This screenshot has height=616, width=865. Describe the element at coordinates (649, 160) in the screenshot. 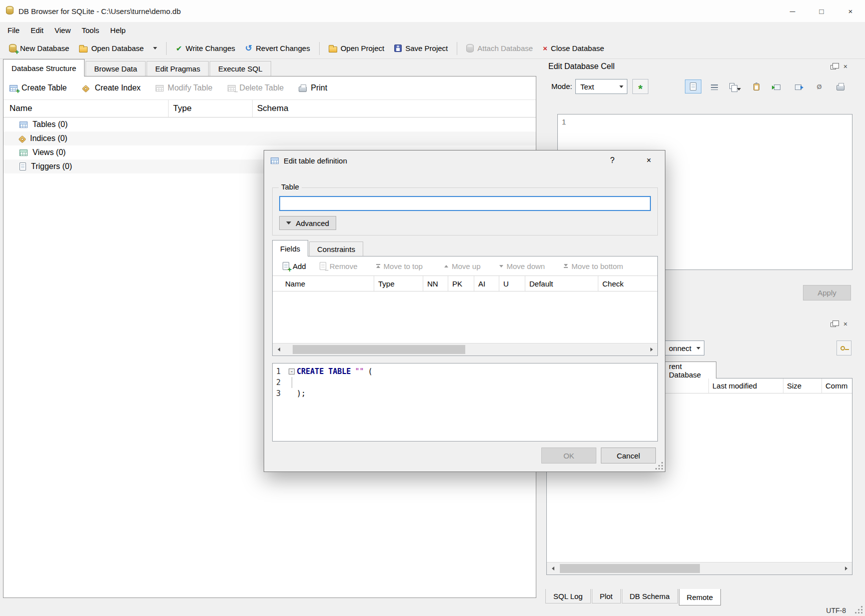

I see `dialog-close-button: ×` at that location.